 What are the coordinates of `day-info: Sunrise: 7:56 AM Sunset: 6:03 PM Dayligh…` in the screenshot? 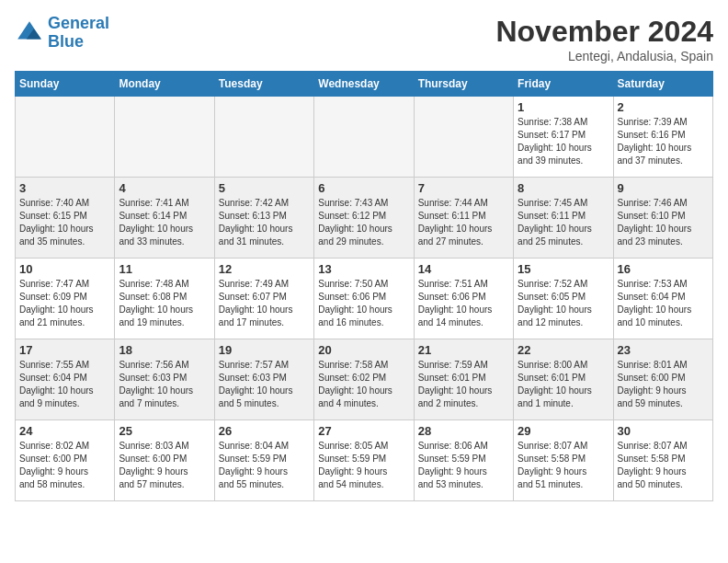 It's located at (164, 385).